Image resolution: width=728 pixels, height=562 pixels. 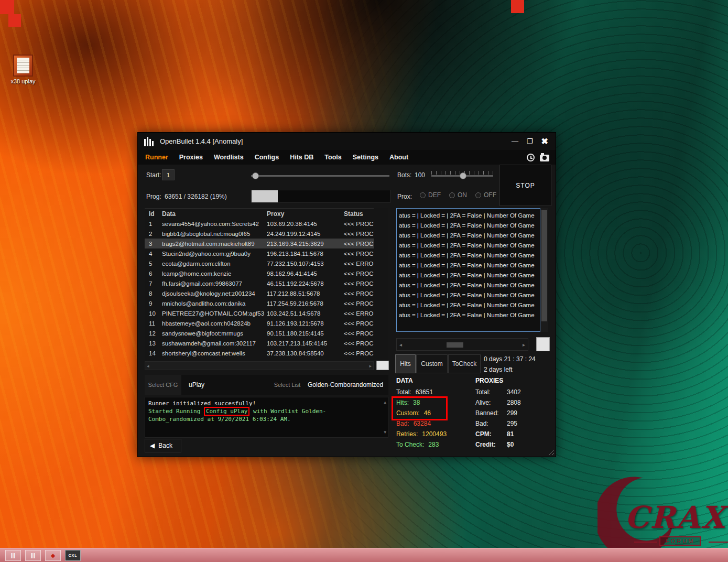 I want to click on document-icon, so click(x=23, y=66).